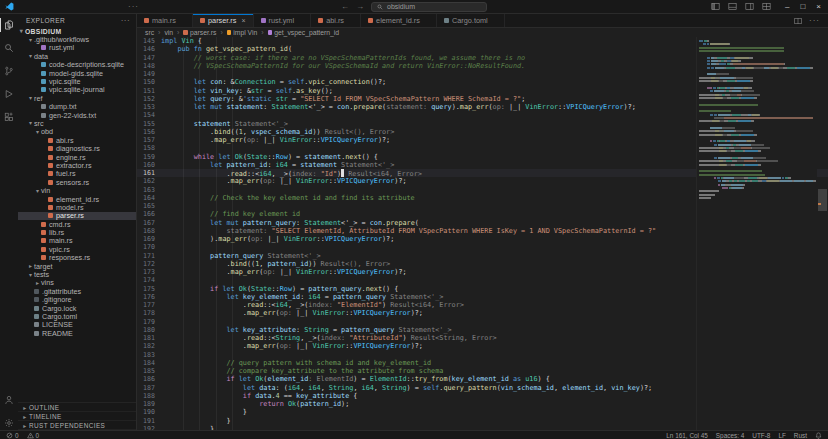 The height and width of the screenshot is (439, 828). Describe the element at coordinates (149, 330) in the screenshot. I see `line-number: 180` at that location.